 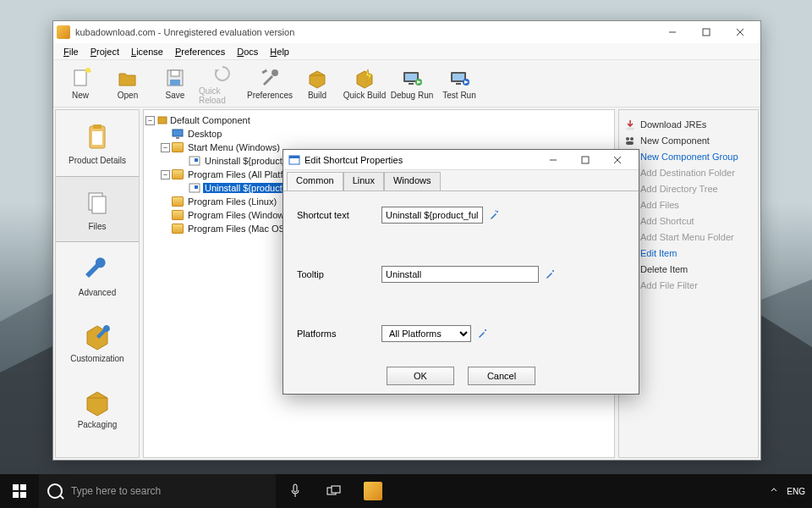 I want to click on menu-project: Project, so click(x=105, y=52).